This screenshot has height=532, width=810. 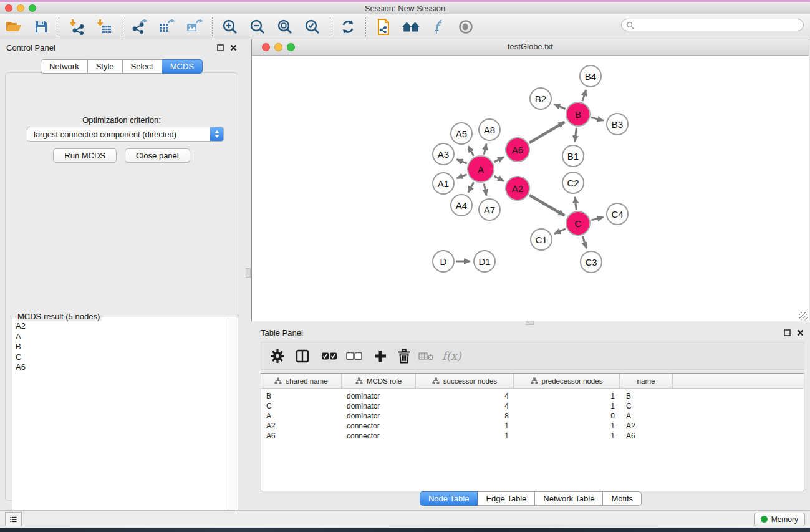 I want to click on graph-edge-B-B4, so click(x=584, y=95).